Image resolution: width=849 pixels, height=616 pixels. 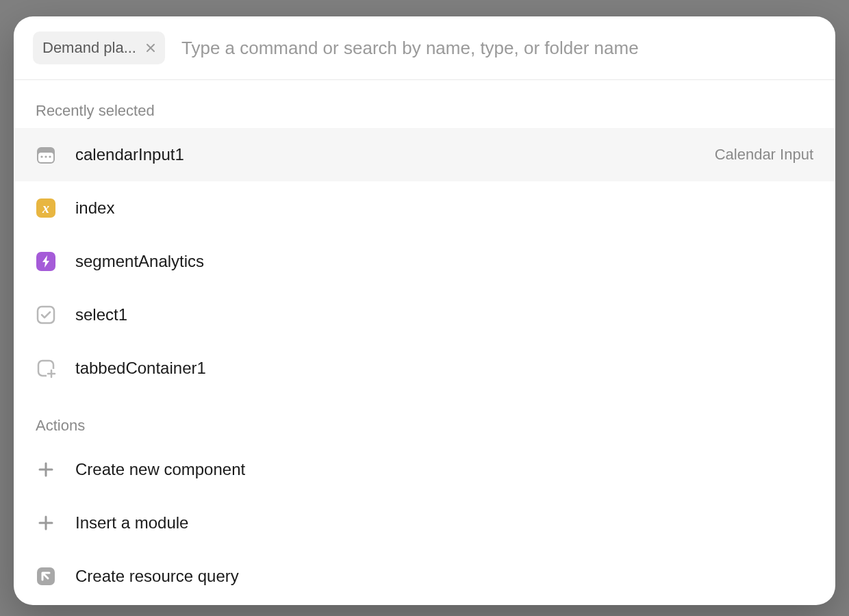 What do you see at coordinates (498, 48) in the screenshot?
I see `search-input` at bounding box center [498, 48].